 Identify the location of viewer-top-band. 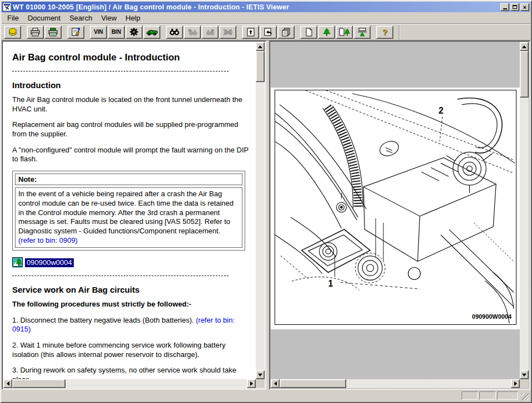
(395, 65).